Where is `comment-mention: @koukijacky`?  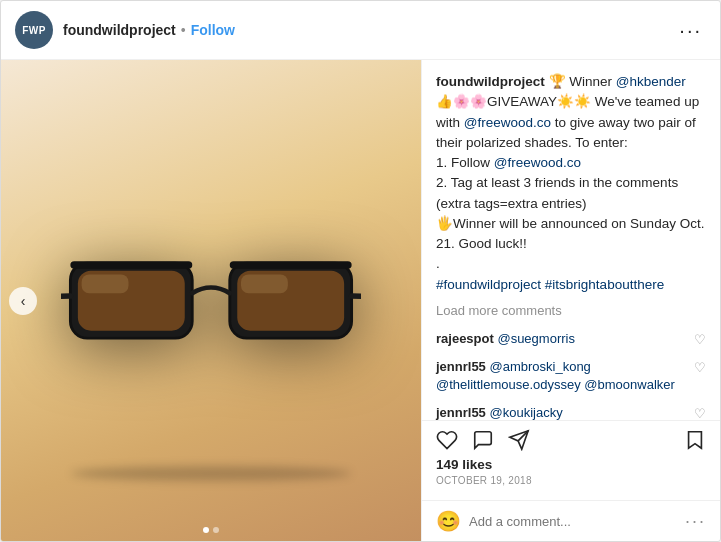 comment-mention: @koukijacky is located at coordinates (526, 412).